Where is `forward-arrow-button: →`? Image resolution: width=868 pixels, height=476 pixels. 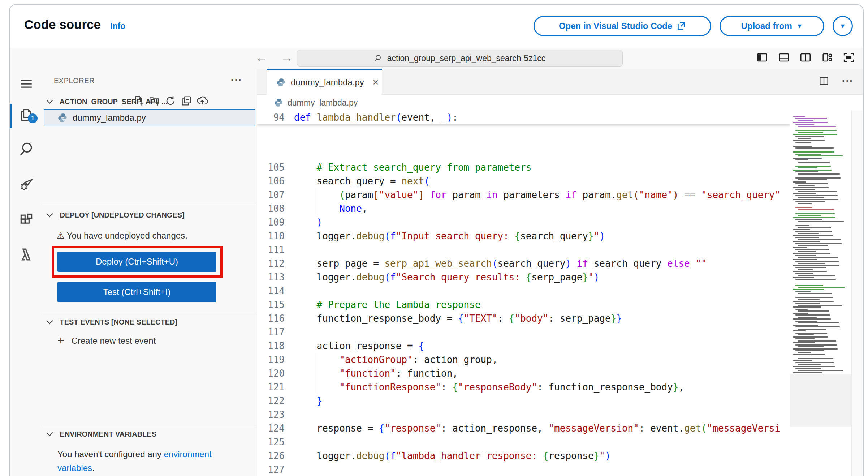
forward-arrow-button: → is located at coordinates (287, 58).